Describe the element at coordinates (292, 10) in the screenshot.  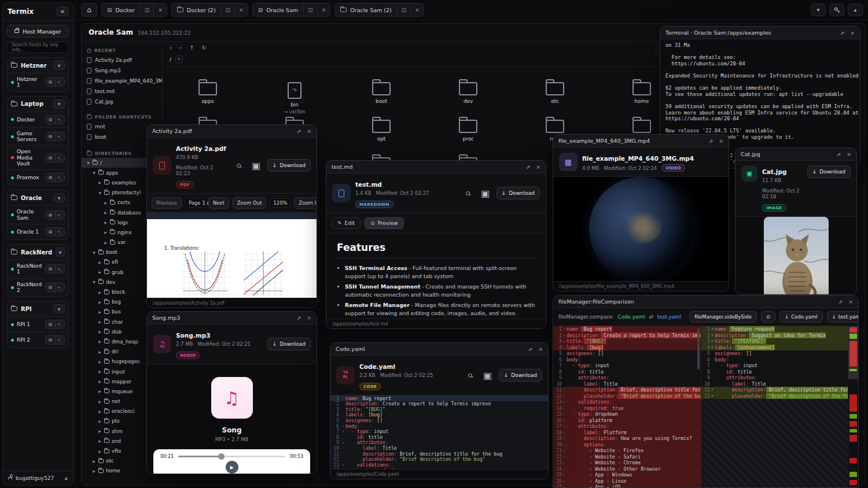
I see `tab-oracle-sam: ▤Oracle Sam◫×` at that location.